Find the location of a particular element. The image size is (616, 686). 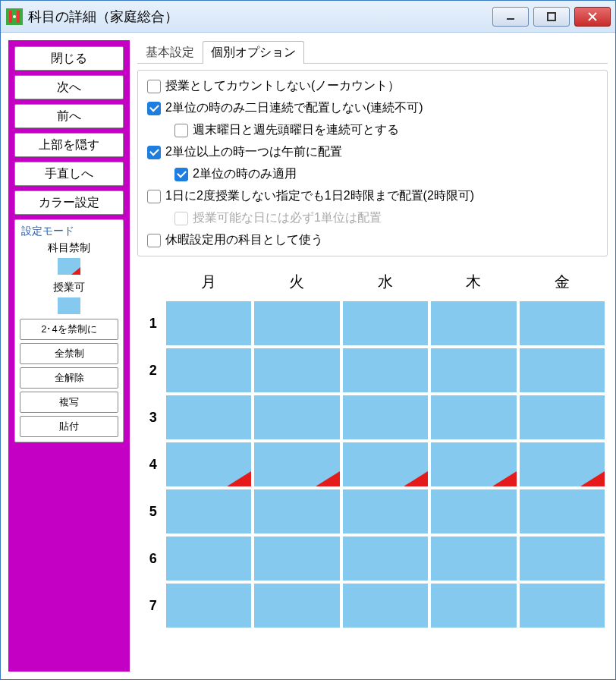

checkbox-no-count is located at coordinates (154, 87).